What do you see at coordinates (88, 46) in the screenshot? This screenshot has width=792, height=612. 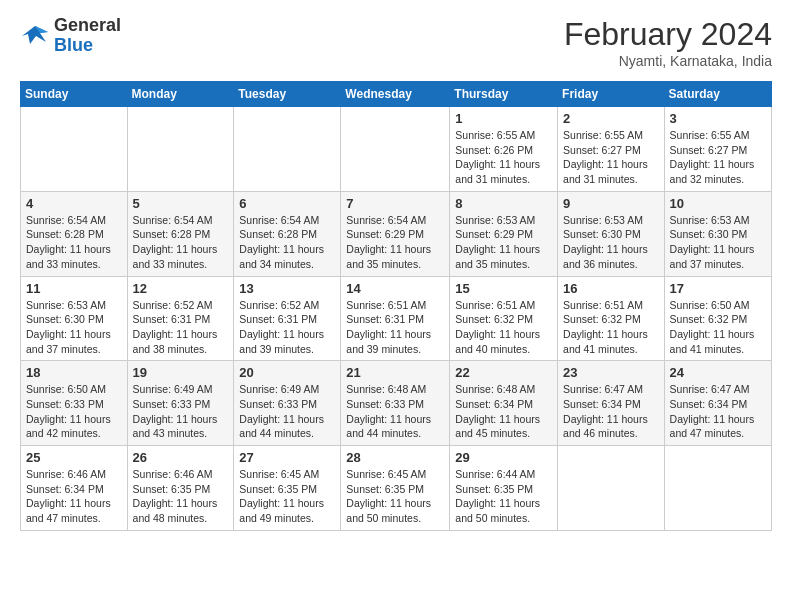 I see `logo-line2: Blue` at bounding box center [88, 46].